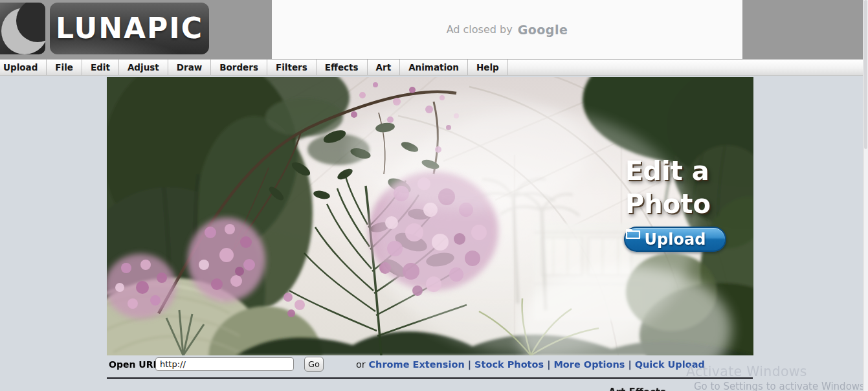 The image size is (868, 391). I want to click on scrollbar-thumb, so click(866, 74).